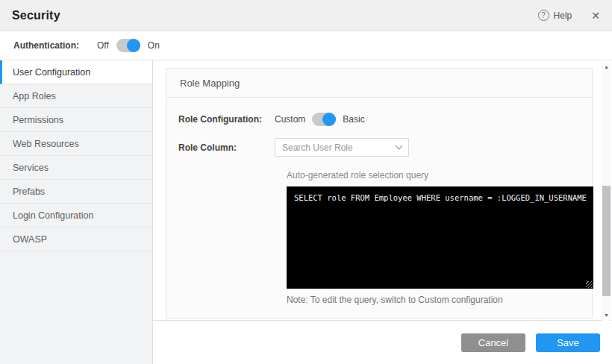  Describe the element at coordinates (339, 148) in the screenshot. I see `role-column-search-input` at that location.